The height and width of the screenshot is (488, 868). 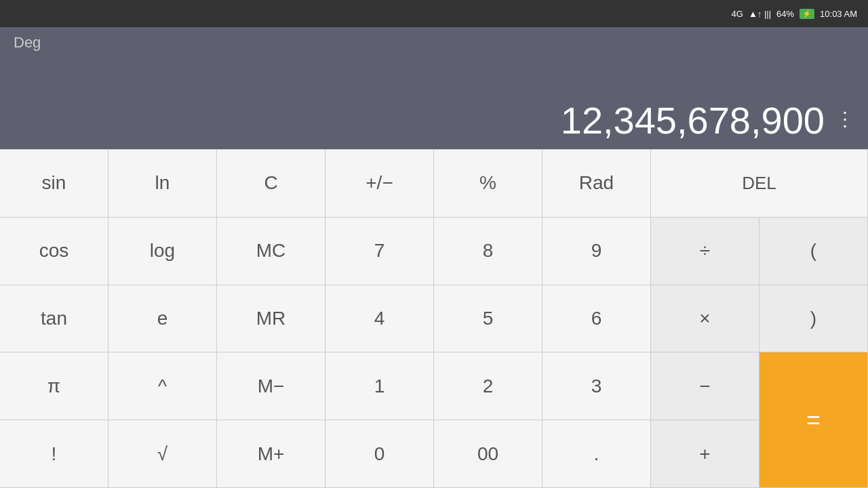 What do you see at coordinates (380, 251) in the screenshot?
I see `seven-button: 7` at bounding box center [380, 251].